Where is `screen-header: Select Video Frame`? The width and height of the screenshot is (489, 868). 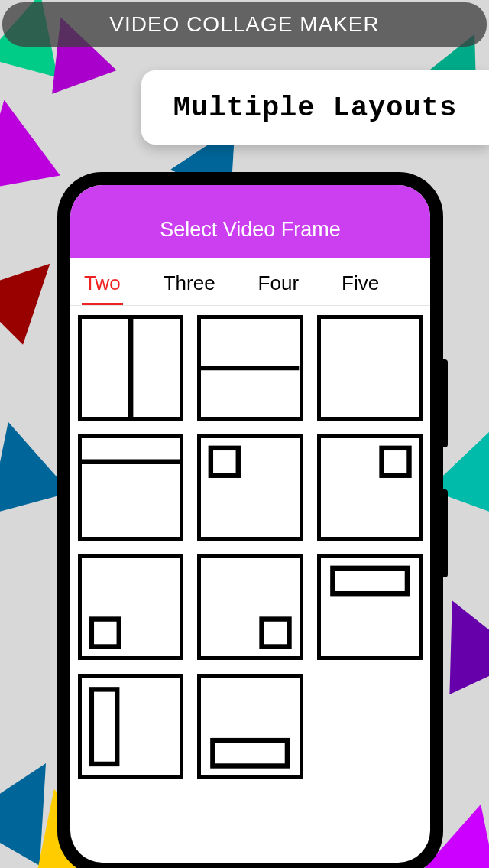
screen-header: Select Video Frame is located at coordinates (251, 222).